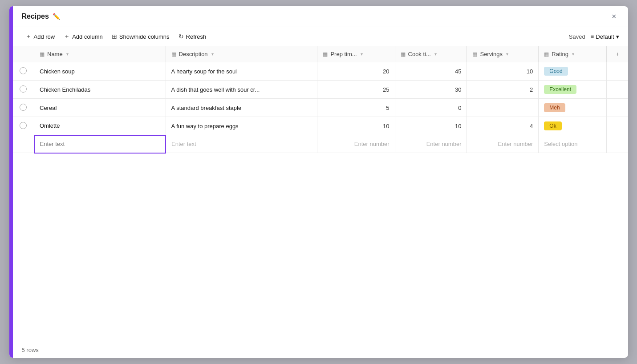 The width and height of the screenshot is (637, 364). Describe the element at coordinates (241, 71) in the screenshot. I see `row-description-cell: A hearty soup for the soul` at that location.